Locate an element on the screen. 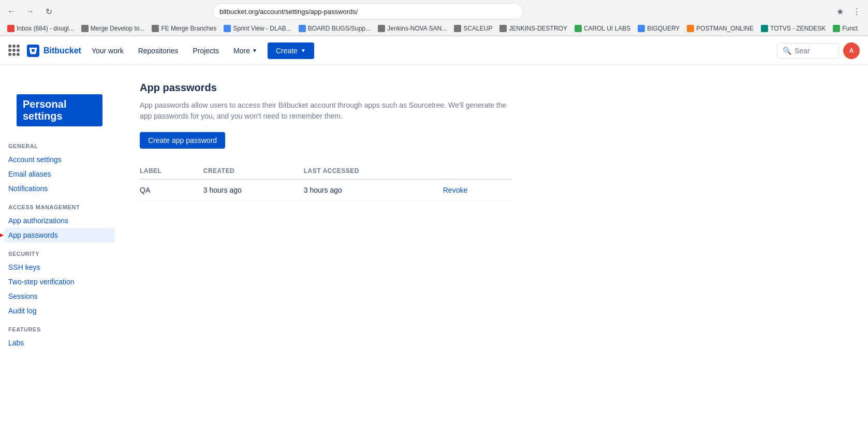 Image resolution: width=868 pixels, height=448 pixels. sidebar-link-app-passwords: App passwords is located at coordinates (60, 235).